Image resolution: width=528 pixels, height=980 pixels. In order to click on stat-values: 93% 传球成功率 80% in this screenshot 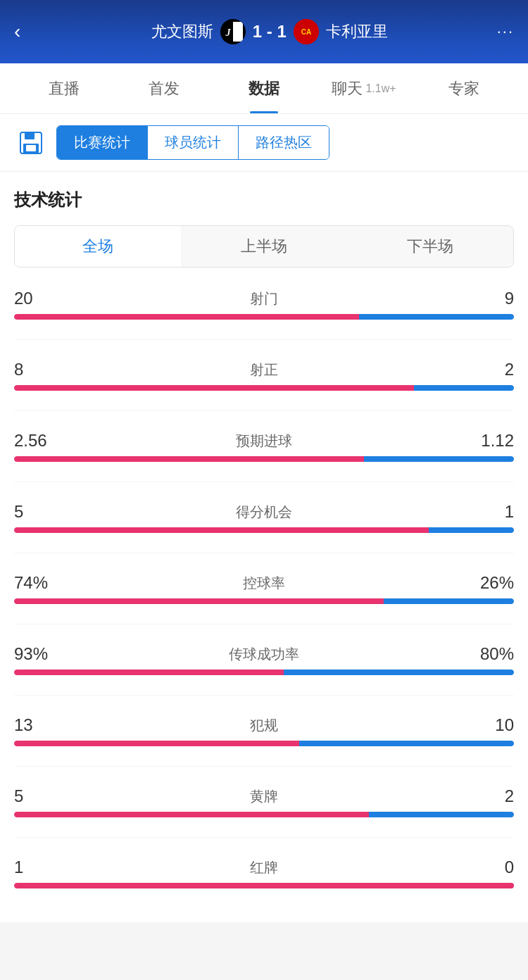, I will do `click(264, 654)`.